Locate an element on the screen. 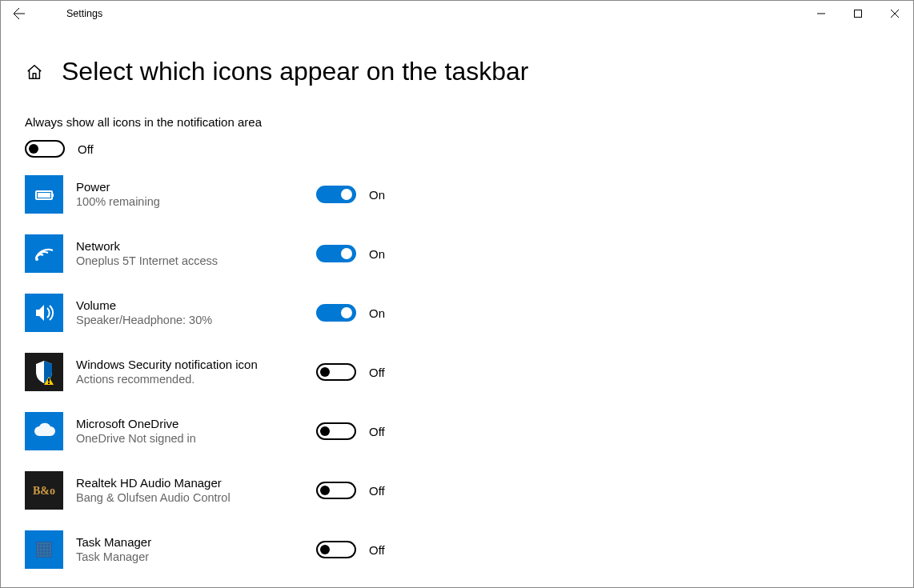 The image size is (914, 588). app-title: Settings is located at coordinates (85, 14).